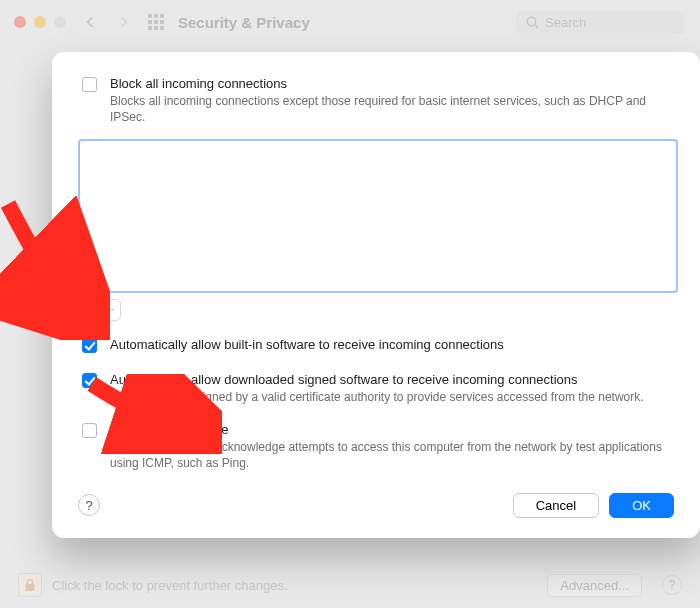 Image resolution: width=700 pixels, height=608 pixels. Describe the element at coordinates (642, 506) in the screenshot. I see `ok-button: OK` at that location.